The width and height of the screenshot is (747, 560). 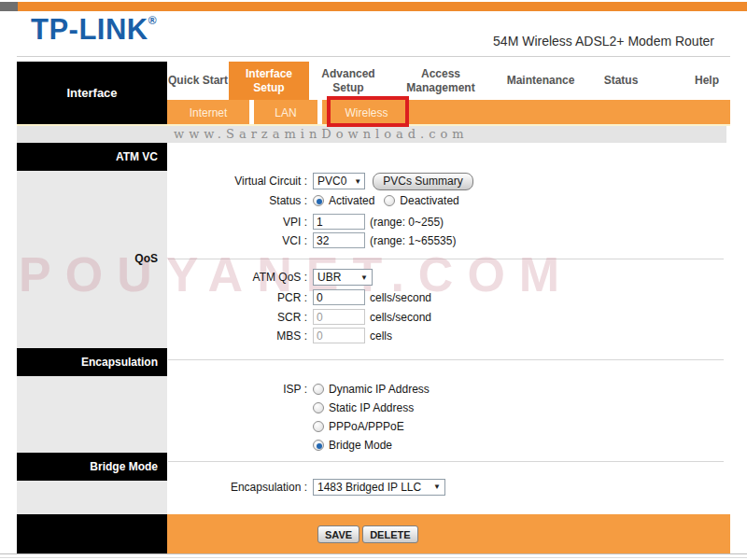 What do you see at coordinates (360, 445) in the screenshot?
I see `isp-bridge-mode-label: Bridge Mode` at bounding box center [360, 445].